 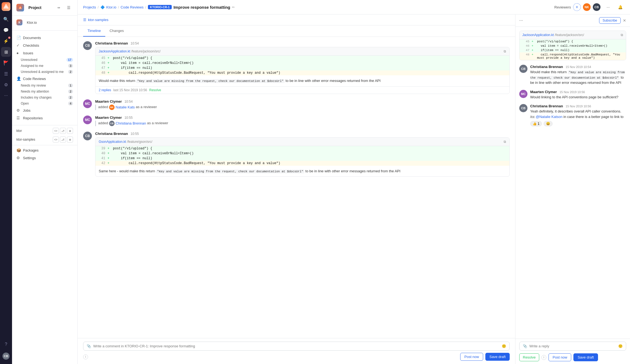 What do you see at coordinates (70, 131) in the screenshot?
I see `repo-ktor-more: ⊕` at bounding box center [70, 131].